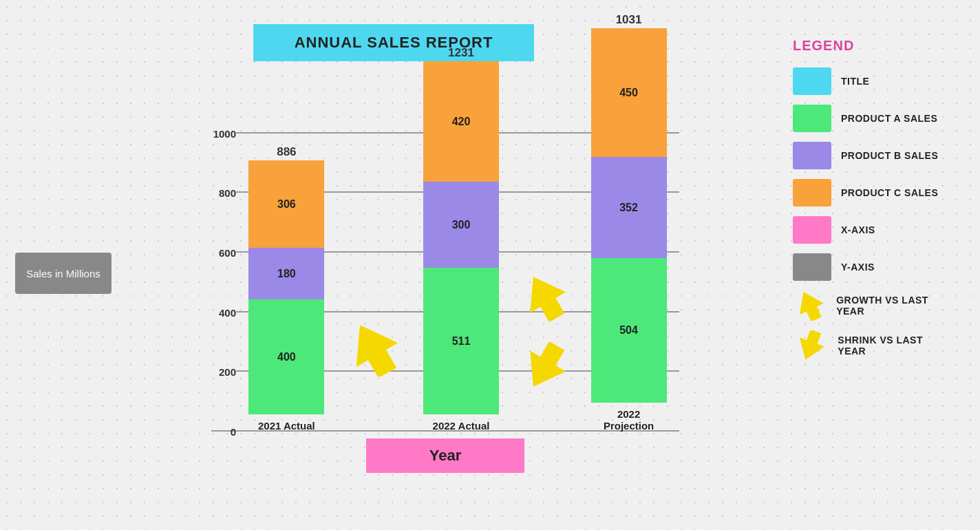 Image resolution: width=980 pixels, height=530 pixels. Describe the element at coordinates (545, 253) in the screenshot. I see `arrow-group-middle` at that location.